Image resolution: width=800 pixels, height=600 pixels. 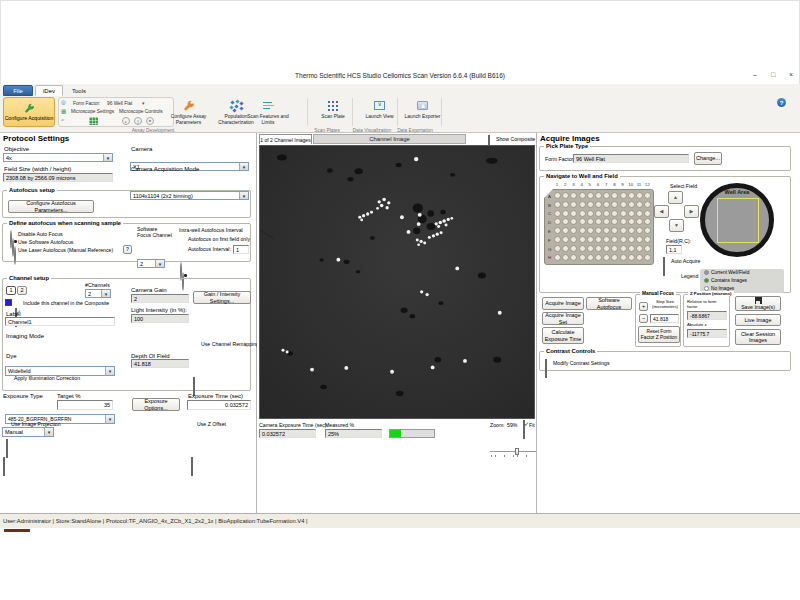 What do you see at coordinates (606, 214) in the screenshot?
I see `well-C7` at bounding box center [606, 214].